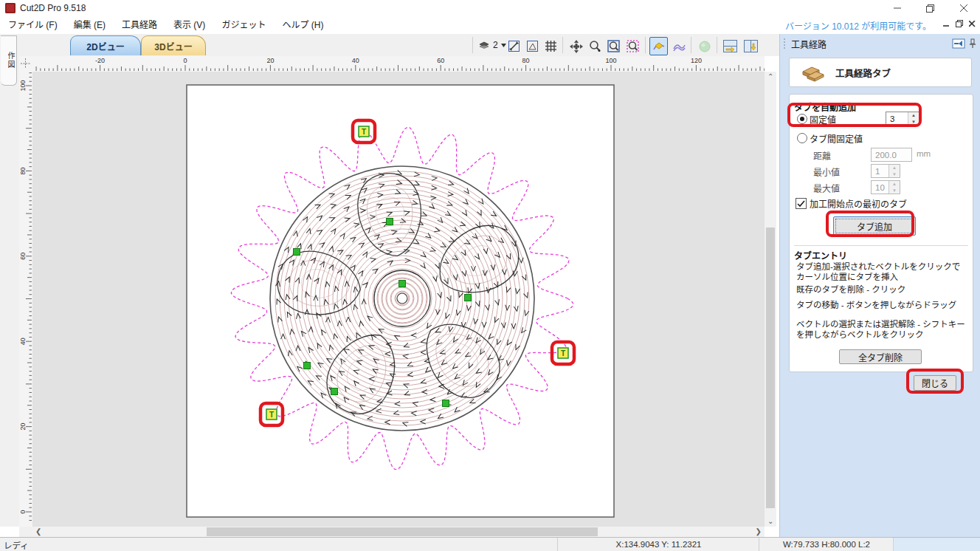 Image resolution: width=980 pixels, height=551 pixels. Describe the element at coordinates (32, 25) in the screenshot. I see `menu-file: ファイル (F)` at that location.